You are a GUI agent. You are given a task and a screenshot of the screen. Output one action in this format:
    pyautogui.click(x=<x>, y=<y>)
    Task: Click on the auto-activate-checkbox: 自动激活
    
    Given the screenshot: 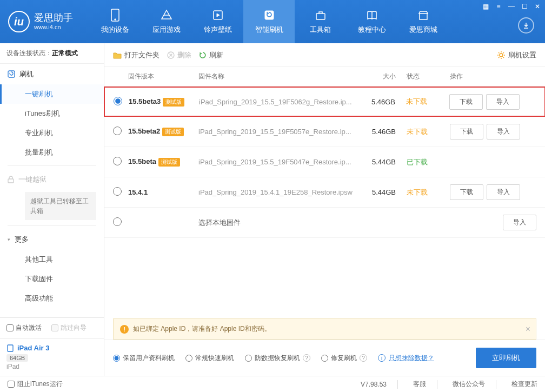 What is the action you would take?
    pyautogui.click(x=24, y=328)
    